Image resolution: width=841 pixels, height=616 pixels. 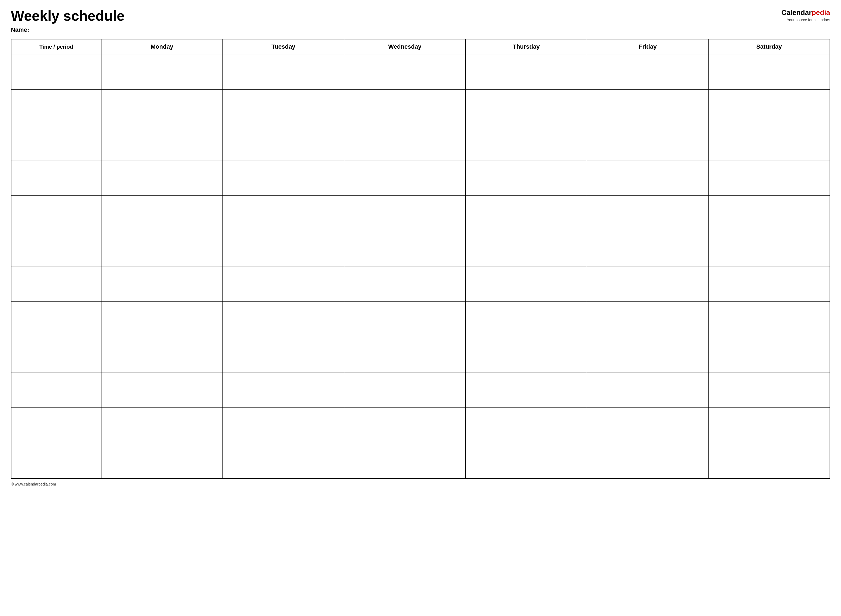 What do you see at coordinates (68, 16) in the screenshot?
I see `title-block: Weekly schedule` at bounding box center [68, 16].